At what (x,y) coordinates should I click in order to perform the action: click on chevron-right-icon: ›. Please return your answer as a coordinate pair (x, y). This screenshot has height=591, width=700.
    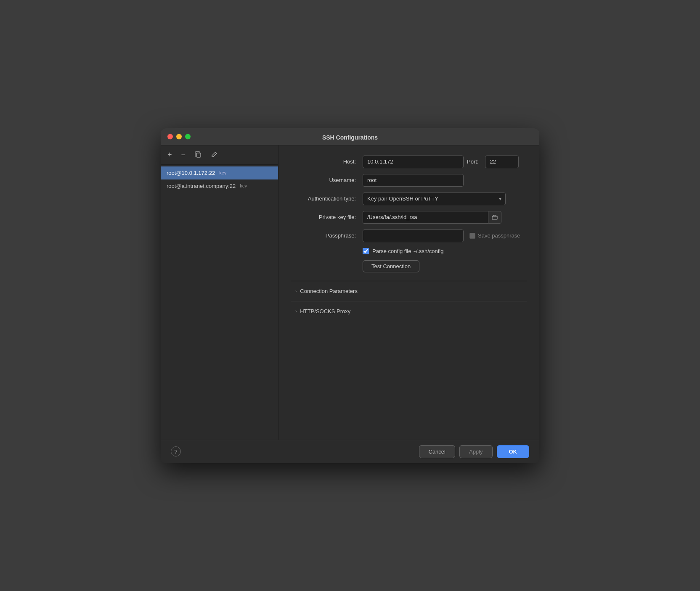
    Looking at the image, I should click on (296, 291).